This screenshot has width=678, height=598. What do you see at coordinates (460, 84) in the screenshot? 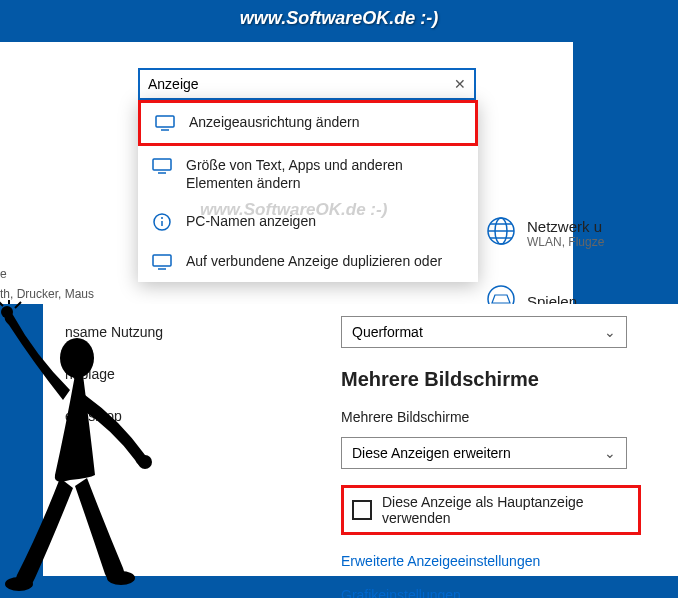
I see `clear-search-icon: ✕` at bounding box center [460, 84].